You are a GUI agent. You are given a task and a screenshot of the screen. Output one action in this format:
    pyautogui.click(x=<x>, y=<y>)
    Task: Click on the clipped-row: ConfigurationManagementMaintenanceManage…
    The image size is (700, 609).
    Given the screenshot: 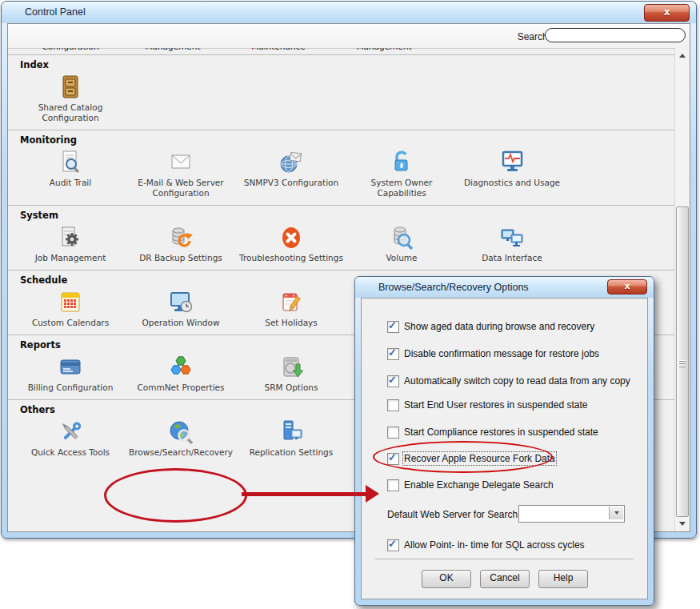 What is the action you would take?
    pyautogui.click(x=342, y=51)
    